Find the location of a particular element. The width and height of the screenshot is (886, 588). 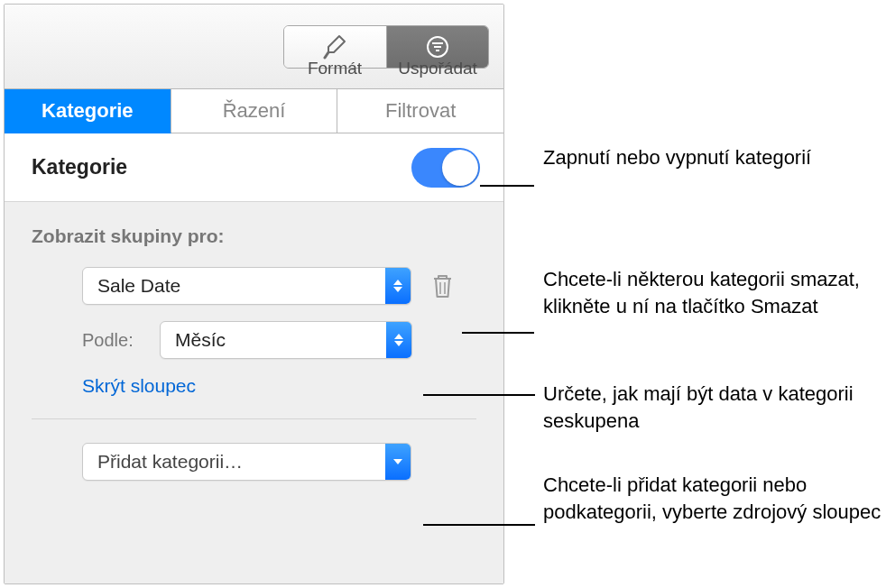

organize-icon is located at coordinates (438, 47).